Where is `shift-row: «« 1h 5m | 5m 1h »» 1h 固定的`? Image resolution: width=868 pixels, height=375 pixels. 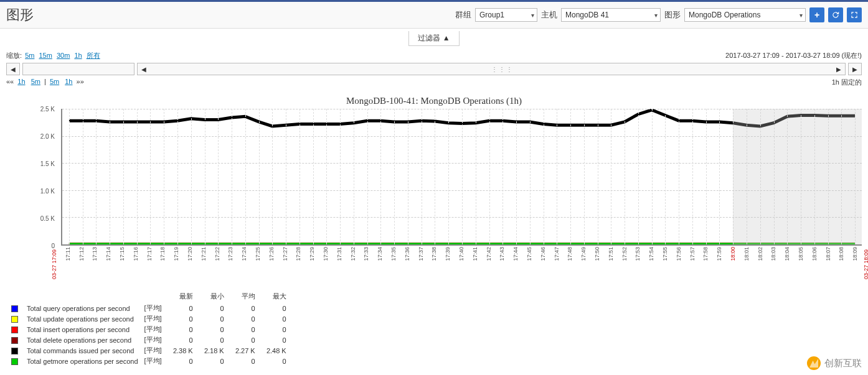 shift-row: «« 1h 5m | 5m 1h »» 1h 固定的 is located at coordinates (434, 82).